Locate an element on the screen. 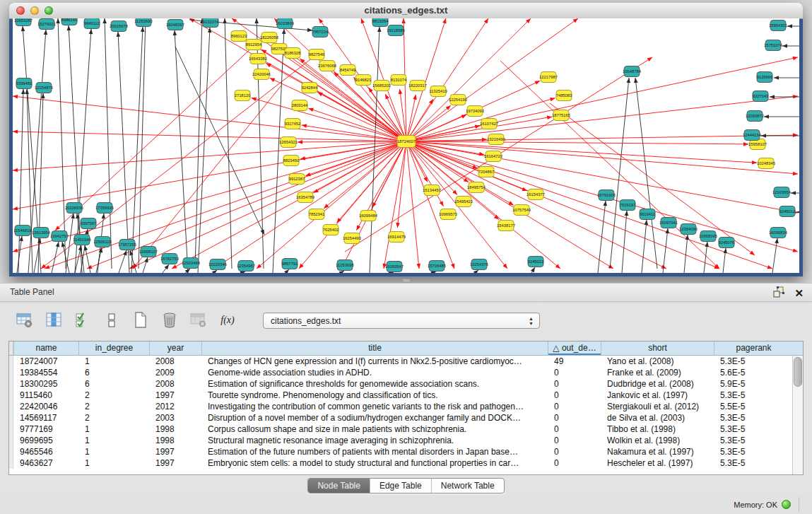 This screenshot has width=812, height=514. graph-node: 9827546 is located at coordinates (317, 55).